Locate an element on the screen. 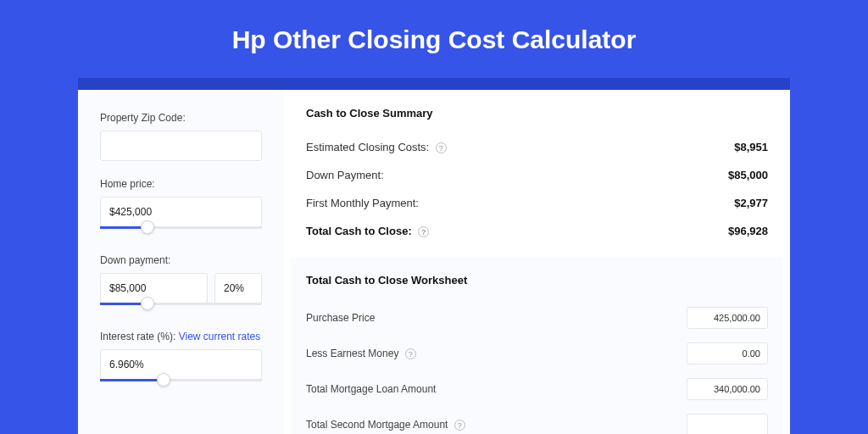 This screenshot has height=434, width=868. worksheet-row: Purchase Price is located at coordinates (537, 318).